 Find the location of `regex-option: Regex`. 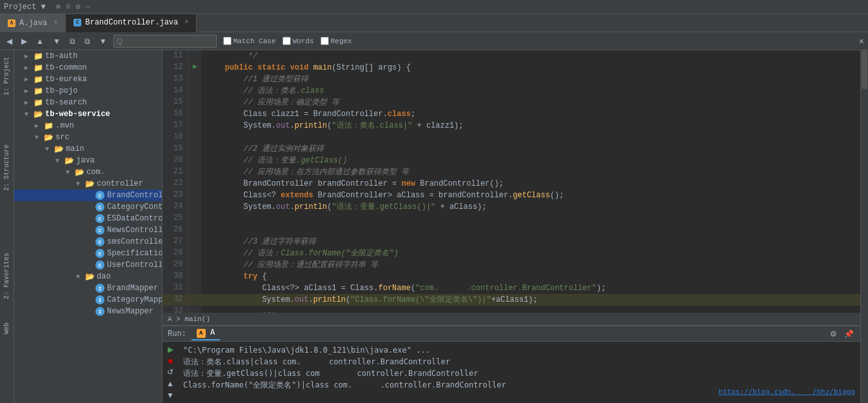

regex-option: Regex is located at coordinates (337, 41).